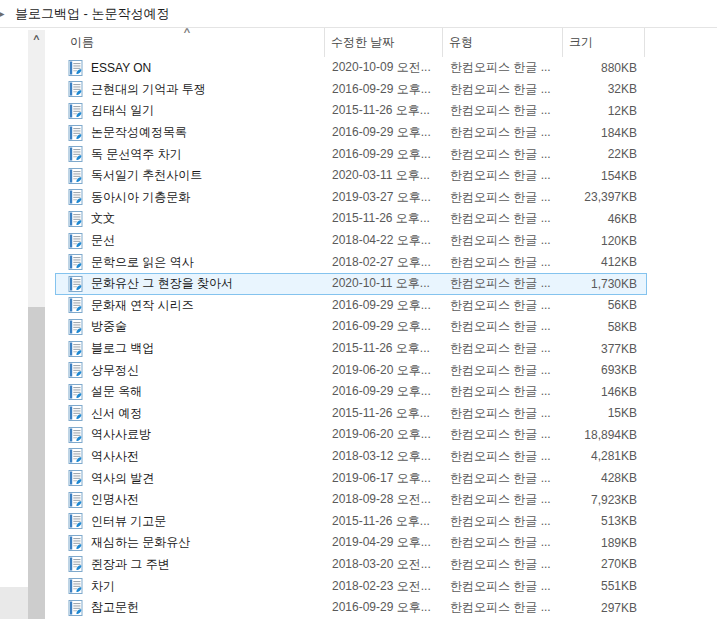 The width and height of the screenshot is (717, 619). Describe the element at coordinates (142, 306) in the screenshot. I see `file-name-label: 문화재 연작 시리즈` at that location.